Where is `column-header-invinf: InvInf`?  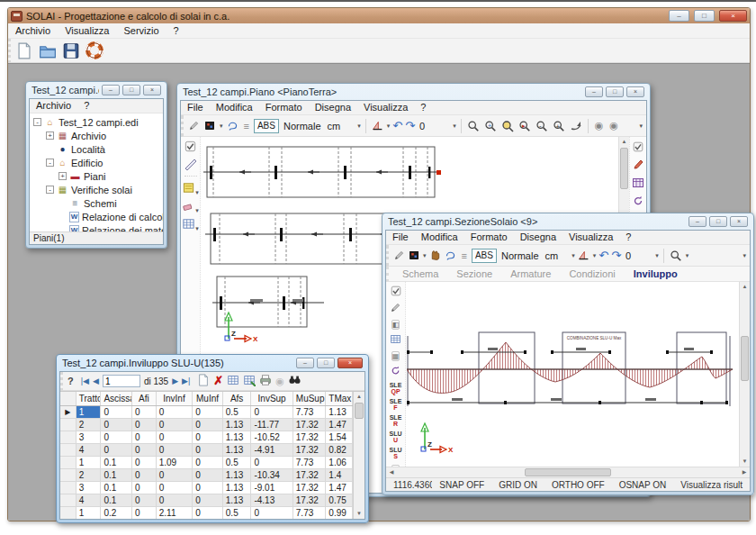 column-header-invinf: InvInf is located at coordinates (175, 398).